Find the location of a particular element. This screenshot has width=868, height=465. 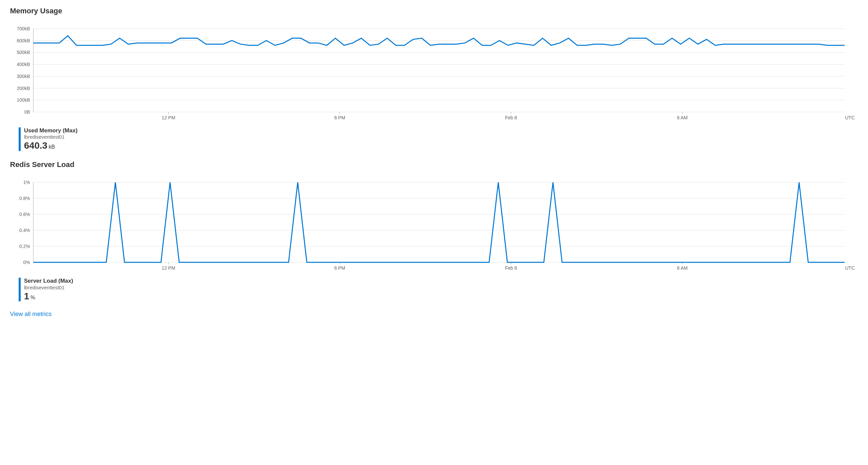

svg-text: 0.8% is located at coordinates (25, 198).